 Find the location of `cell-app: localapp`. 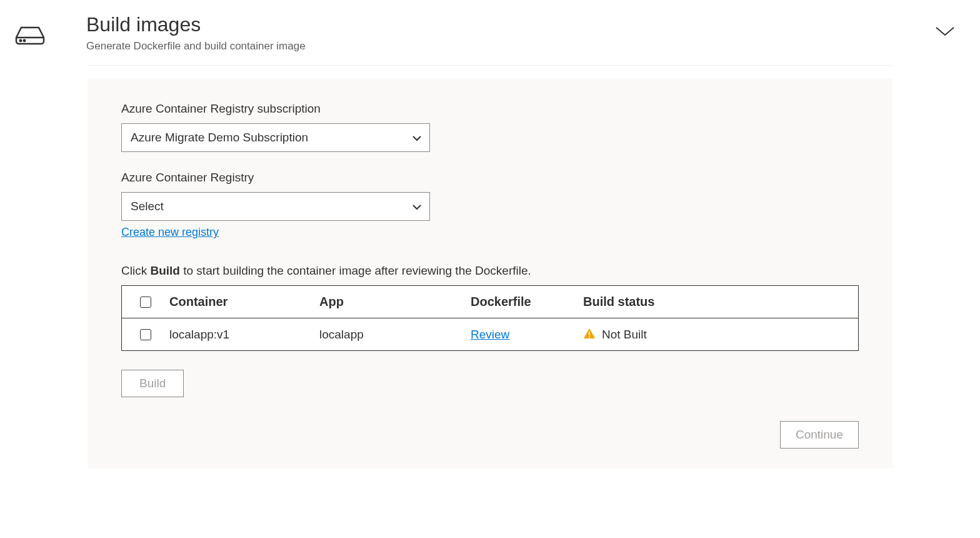

cell-app: localapp is located at coordinates (395, 335).